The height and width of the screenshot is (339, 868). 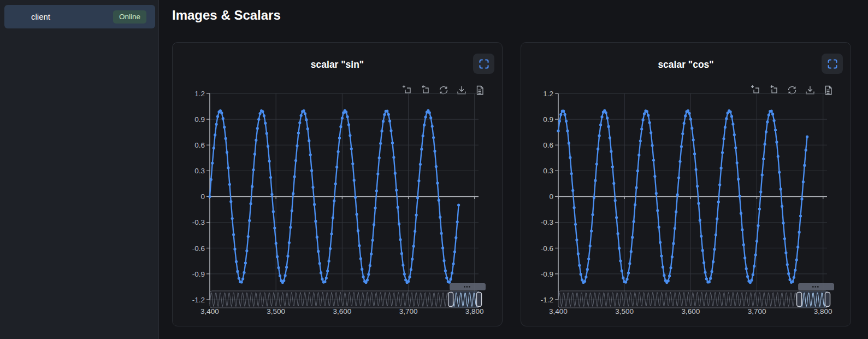 What do you see at coordinates (338, 65) in the screenshot?
I see `chart-title: scalar "sin"` at bounding box center [338, 65].